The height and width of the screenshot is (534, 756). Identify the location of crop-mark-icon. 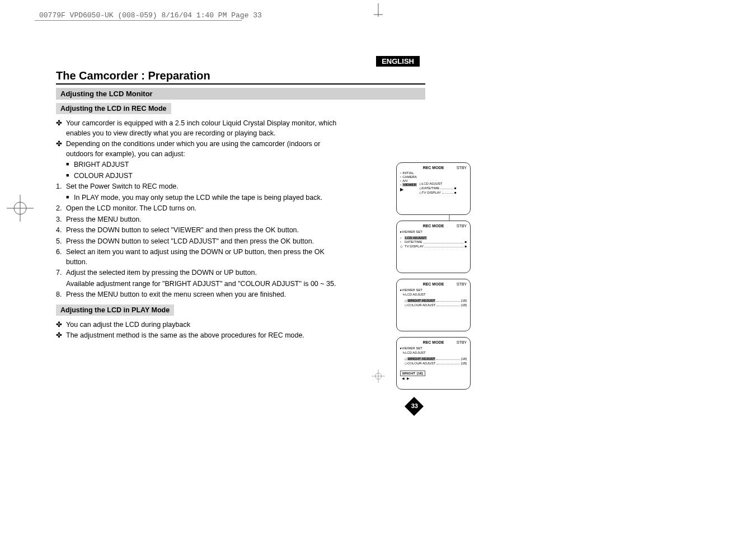
(378, 10).